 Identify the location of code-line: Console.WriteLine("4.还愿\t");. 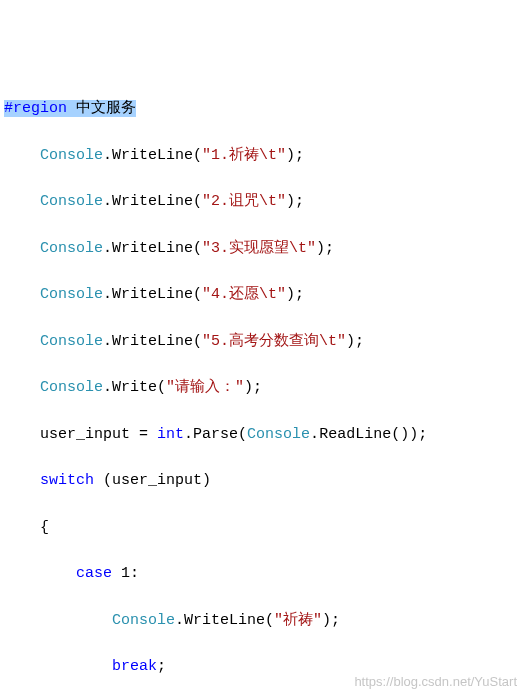
(264, 294).